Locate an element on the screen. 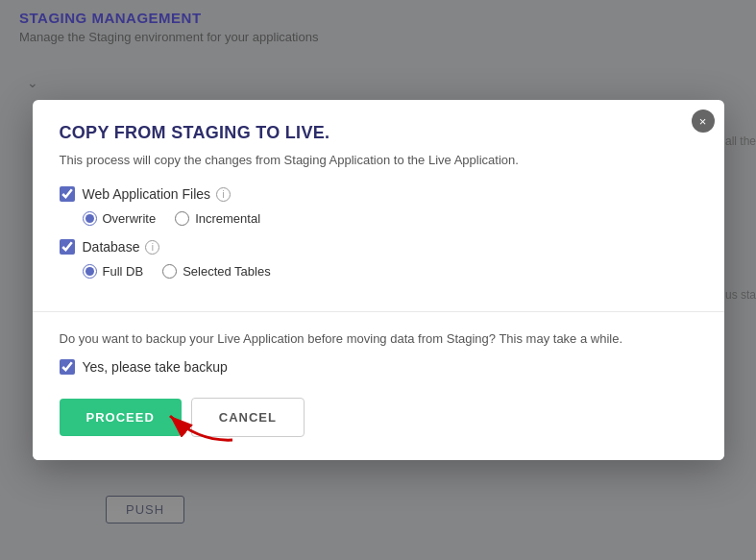 Image resolution: width=756 pixels, height=560 pixels. backup-checkbox is located at coordinates (67, 367).